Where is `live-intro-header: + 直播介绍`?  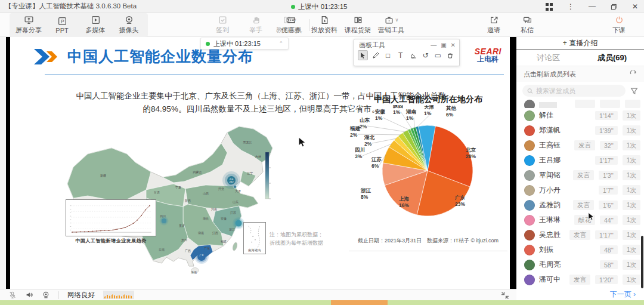 live-intro-header: + 直播介绍 is located at coordinates (580, 44).